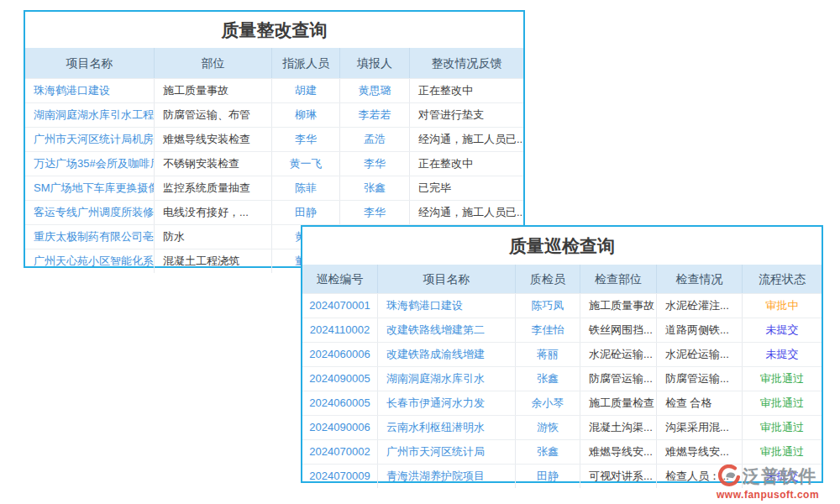  Describe the element at coordinates (89, 213) in the screenshot. I see `cell-project: 客运专线广州调度所装修项` at that location.